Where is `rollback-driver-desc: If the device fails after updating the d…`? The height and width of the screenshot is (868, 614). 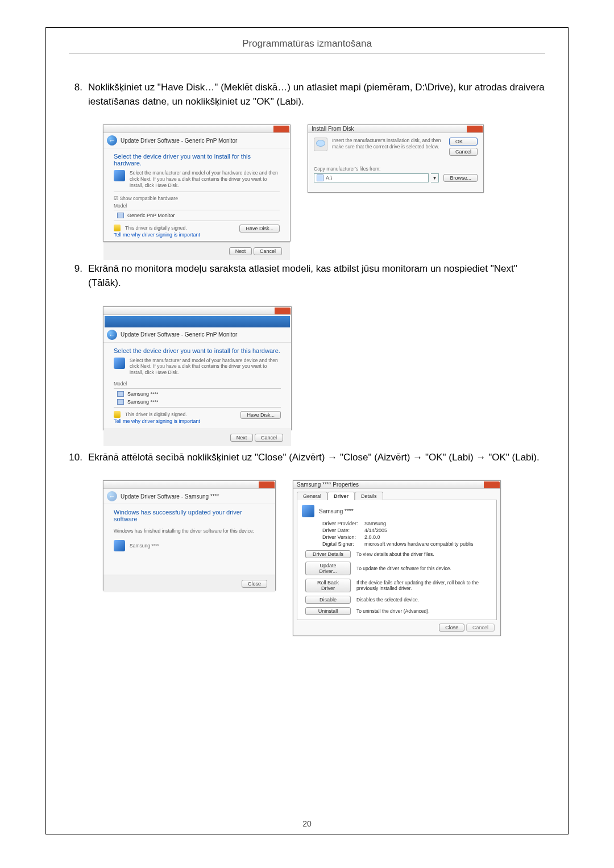
rollback-driver-desc: If the device fails after updating the d… is located at coordinates (424, 585).